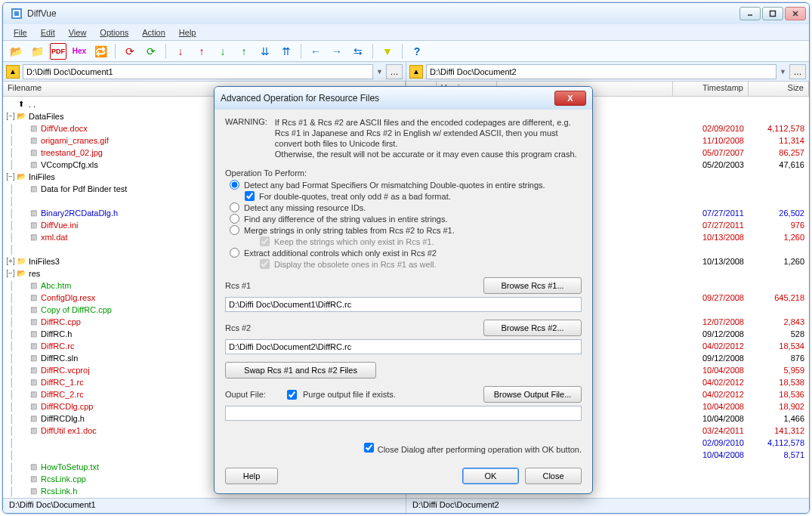  I want to click on browse-rcs2-button: Browse Rcs #2..., so click(533, 328).